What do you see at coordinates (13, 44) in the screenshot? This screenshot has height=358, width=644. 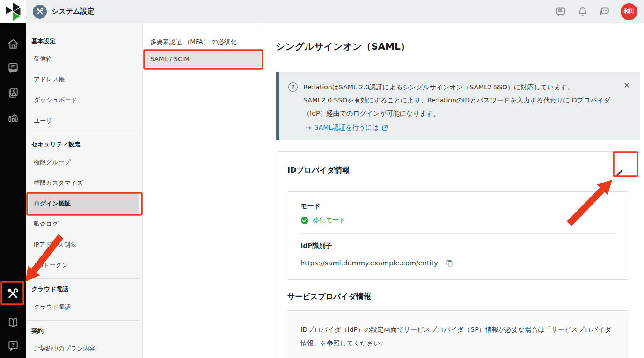 I see `rail-home-button` at bounding box center [13, 44].